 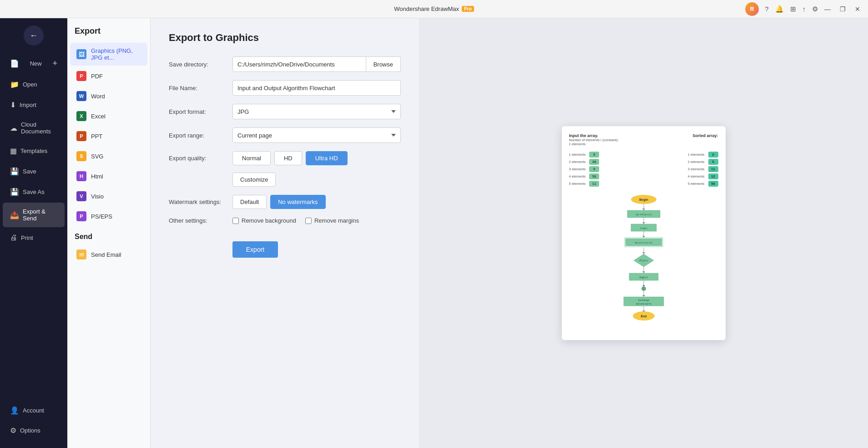 What do you see at coordinates (288, 158) in the screenshot?
I see `quality-hd-button: HD` at bounding box center [288, 158].